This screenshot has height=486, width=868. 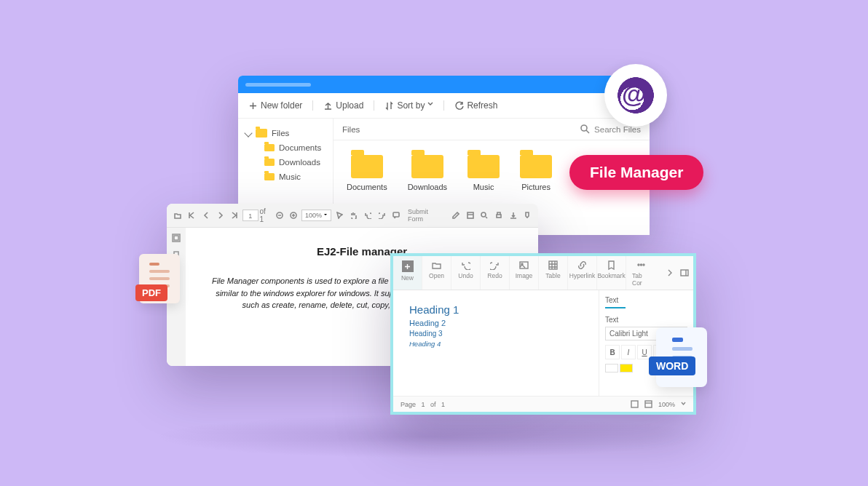 What do you see at coordinates (206, 215) in the screenshot?
I see `chevron-left-icon` at bounding box center [206, 215].